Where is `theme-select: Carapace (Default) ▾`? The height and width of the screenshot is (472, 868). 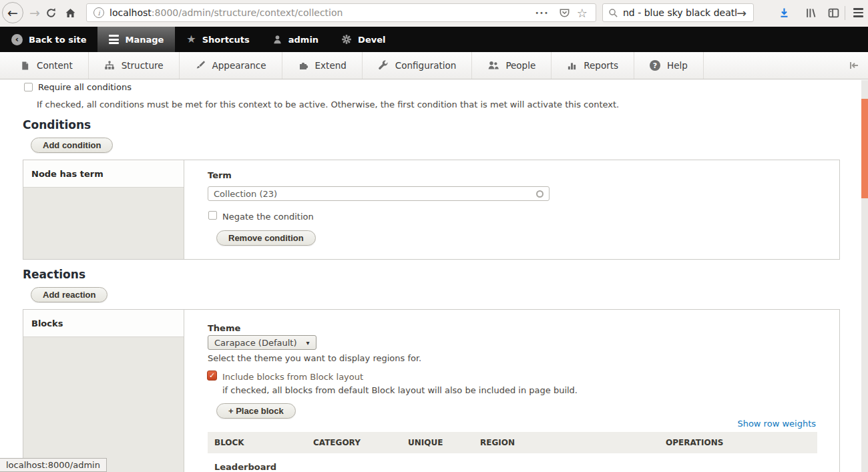
theme-select: Carapace (Default) ▾ is located at coordinates (262, 342).